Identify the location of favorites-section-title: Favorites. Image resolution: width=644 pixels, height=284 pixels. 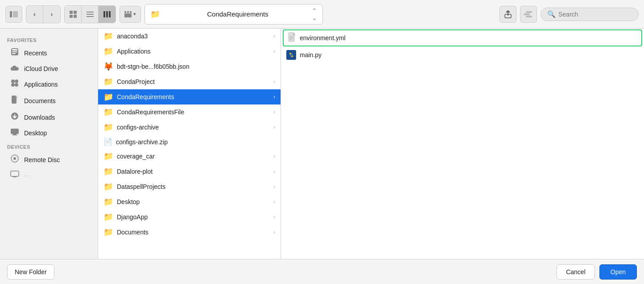
(49, 39).